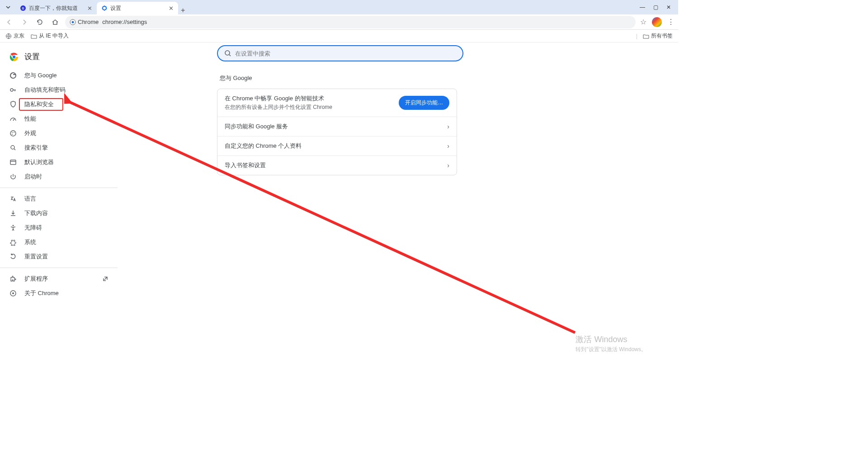  What do you see at coordinates (337, 127) in the screenshot?
I see `sync-services-row: 同步功能和 Google 服务 ›` at bounding box center [337, 127].